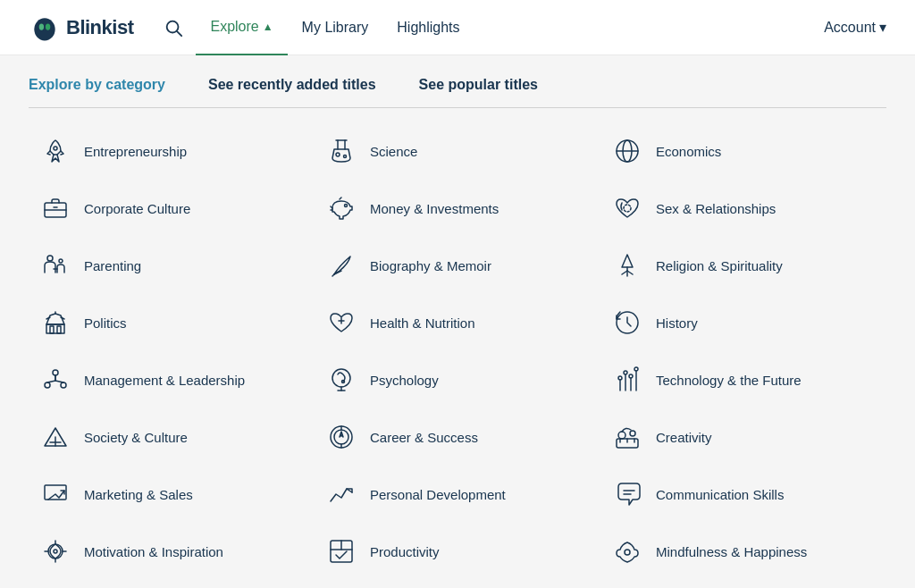 Image resolution: width=915 pixels, height=588 pixels. I want to click on technology-icon, so click(627, 380).